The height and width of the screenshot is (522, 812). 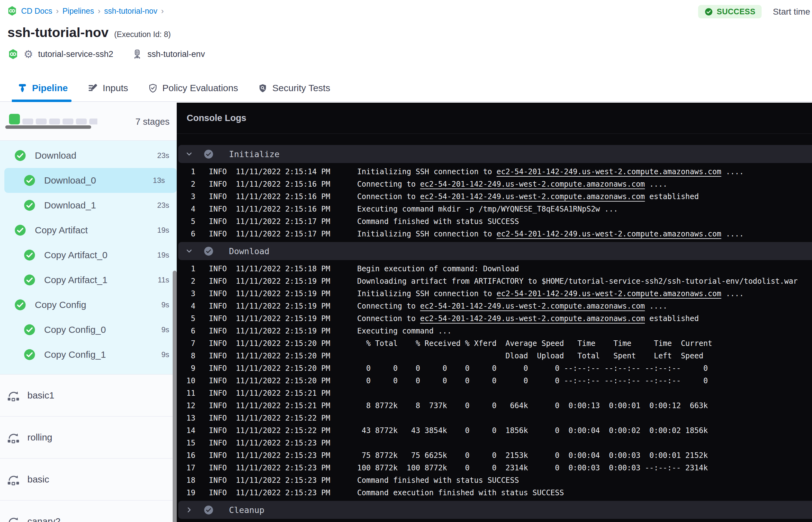 What do you see at coordinates (78, 11) in the screenshot?
I see `breadcrumb-link: Pipelines` at bounding box center [78, 11].